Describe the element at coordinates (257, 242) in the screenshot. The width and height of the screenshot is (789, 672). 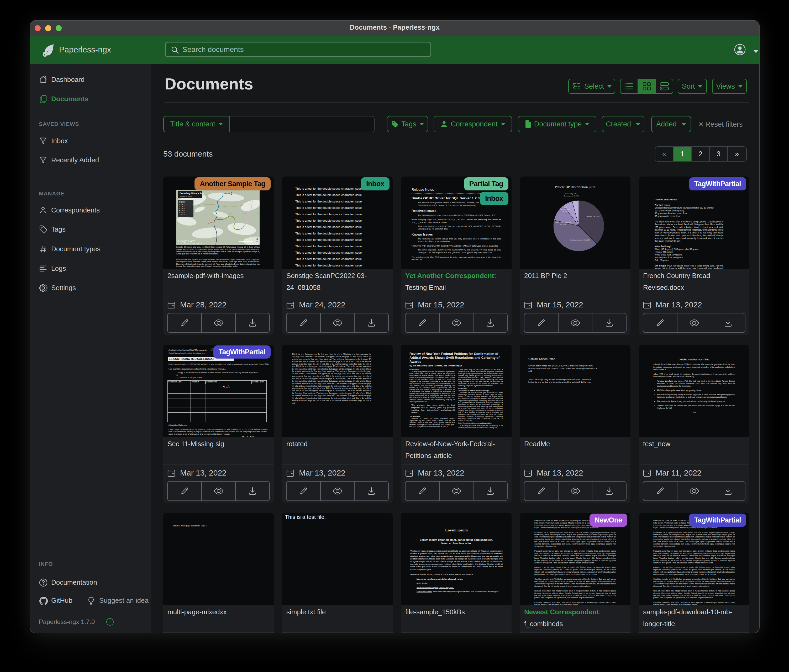
I see `svg-text: N` at that location.